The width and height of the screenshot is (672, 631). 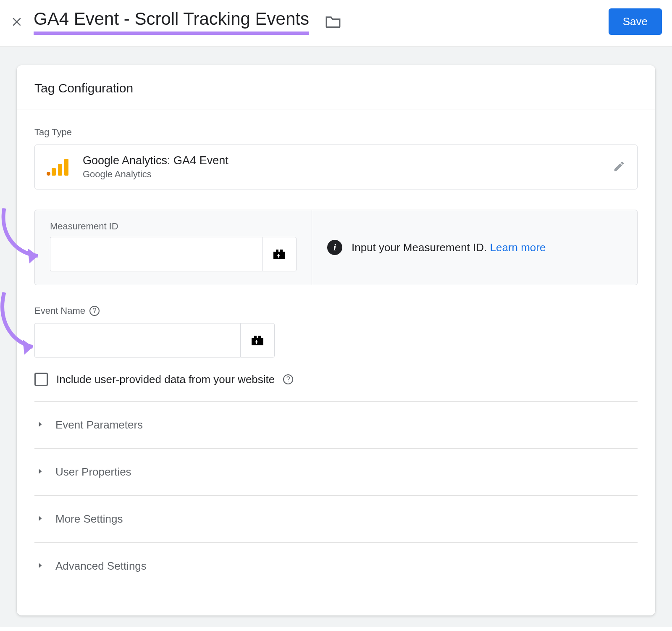 I want to click on folder-icon, so click(x=333, y=22).